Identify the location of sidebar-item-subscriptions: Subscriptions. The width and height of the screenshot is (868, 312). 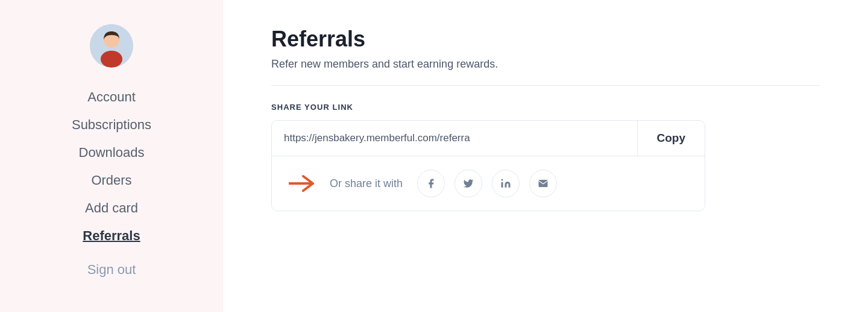
(112, 125).